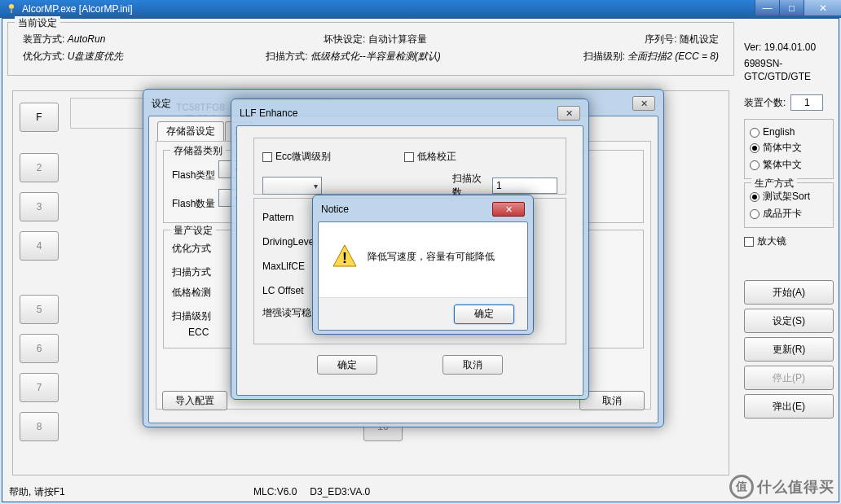 Image resolution: width=841 pixels, height=504 pixels. I want to click on settings-button: 设定(S), so click(789, 321).